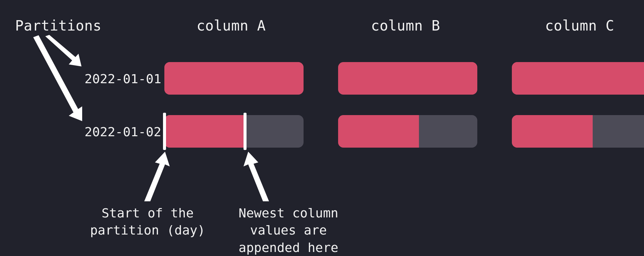 Image resolution: width=644 pixels, height=256 pixels. I want to click on start-annotation: Start of the partition (day), so click(148, 222).